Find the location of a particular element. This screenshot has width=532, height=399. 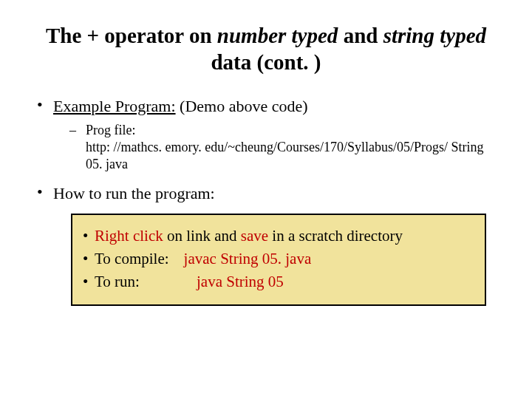

row2-cmd: javac String 05. java is located at coordinates (248, 259).